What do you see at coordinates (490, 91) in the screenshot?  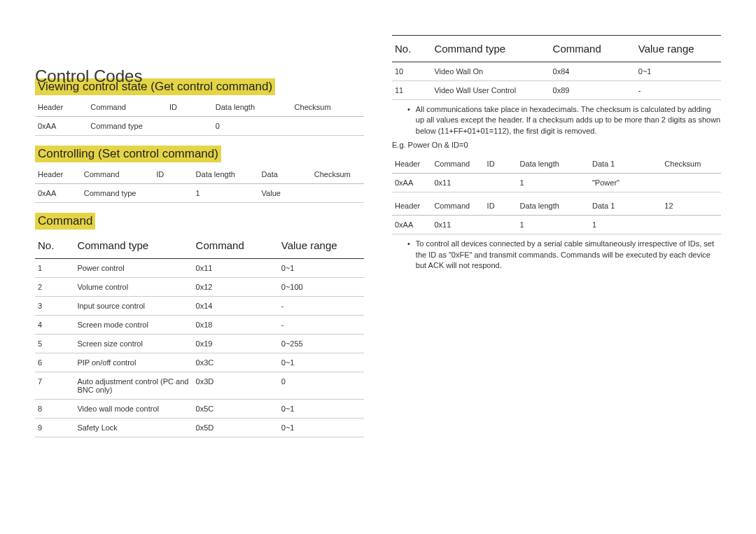 I see `cell: Video Wall User Control` at bounding box center [490, 91].